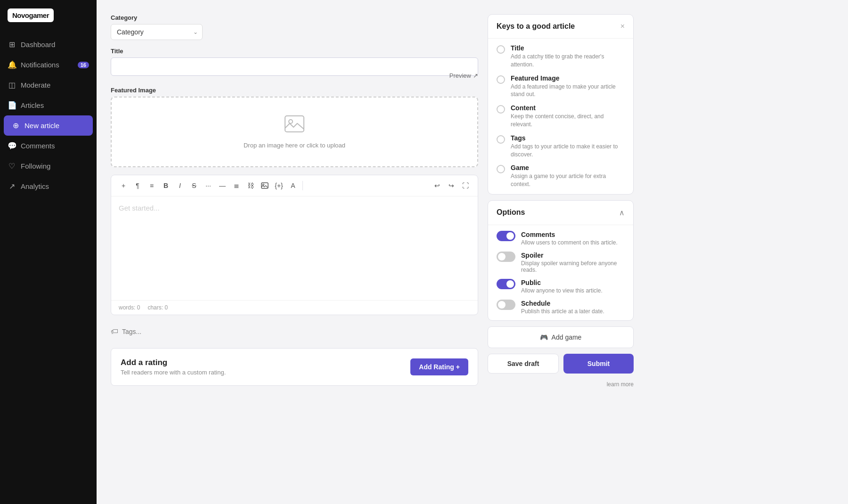 The height and width of the screenshot is (504, 848). I want to click on toolbar-more-btn: ···, so click(208, 186).